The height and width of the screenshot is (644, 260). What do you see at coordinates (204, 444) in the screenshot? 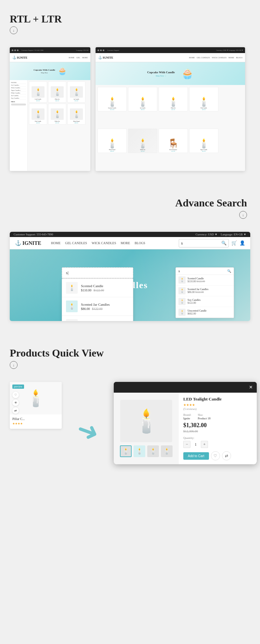
I see `qty-increase-button: +` at bounding box center [204, 444].